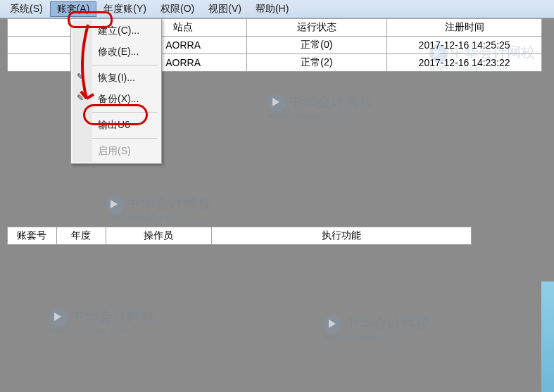 The image size is (554, 392). Describe the element at coordinates (32, 236) in the screenshot. I see `task-col-acct: 账套号` at that location.